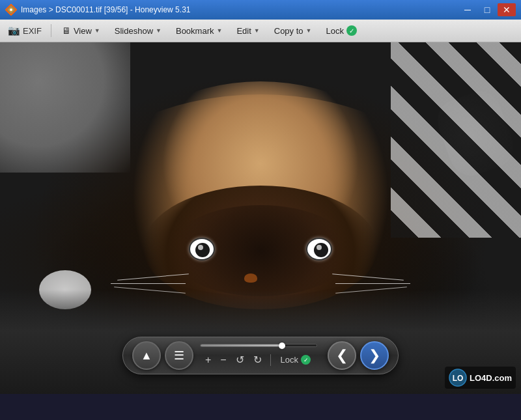  What do you see at coordinates (199, 31) in the screenshot?
I see `bookmark-menu: Bookmark ▼` at bounding box center [199, 31].